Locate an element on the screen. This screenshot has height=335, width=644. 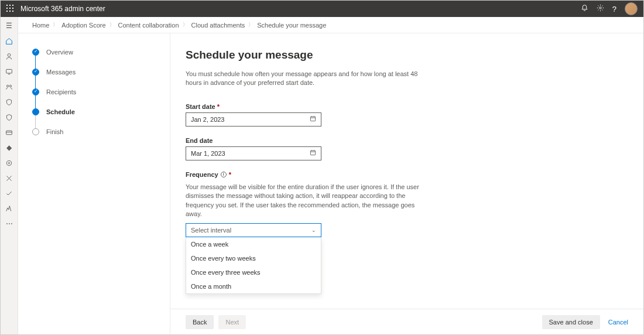
step-schedule: Schedule is located at coordinates (101, 118).